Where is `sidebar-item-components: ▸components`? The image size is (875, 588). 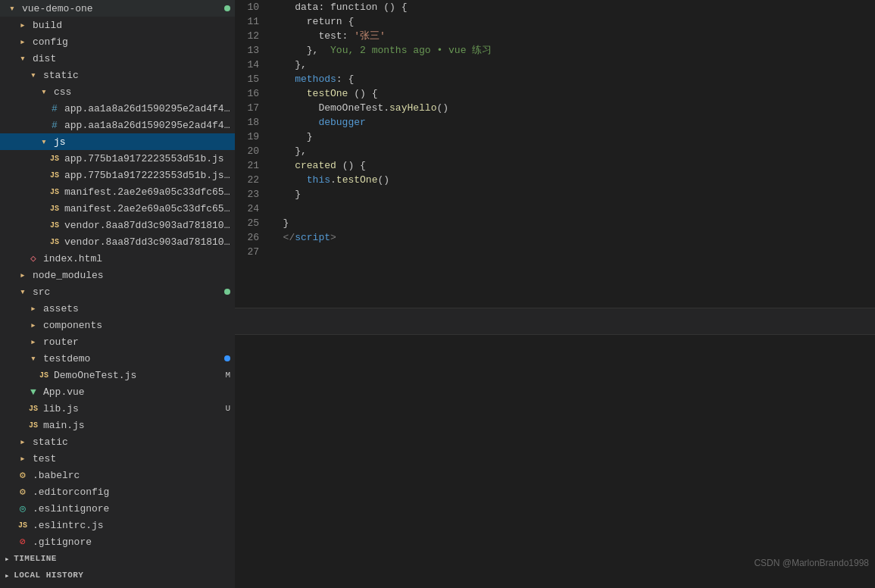 sidebar-item-components: ▸components is located at coordinates (117, 325).